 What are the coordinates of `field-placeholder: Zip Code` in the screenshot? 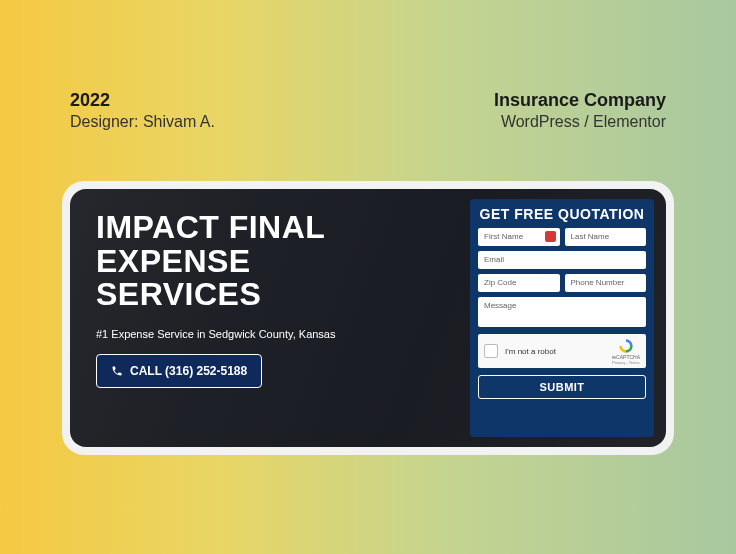 It's located at (500, 282).